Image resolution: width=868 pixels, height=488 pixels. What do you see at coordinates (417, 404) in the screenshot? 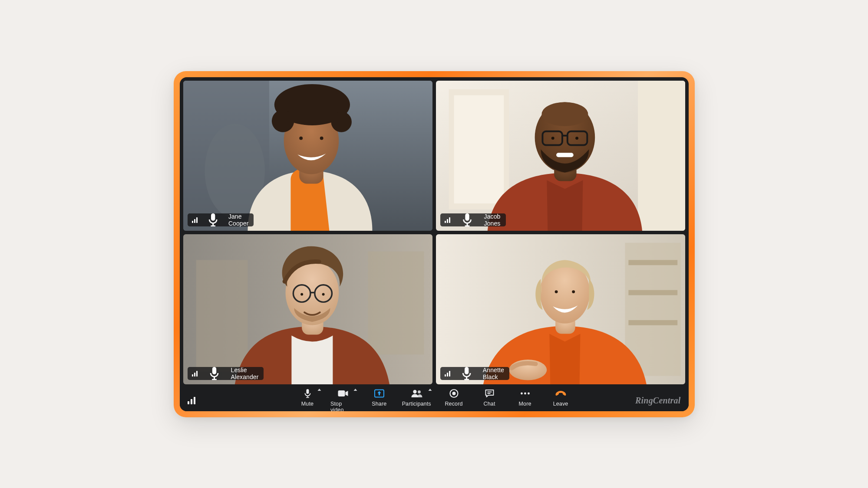
I see `button-label: Participants` at bounding box center [417, 404].